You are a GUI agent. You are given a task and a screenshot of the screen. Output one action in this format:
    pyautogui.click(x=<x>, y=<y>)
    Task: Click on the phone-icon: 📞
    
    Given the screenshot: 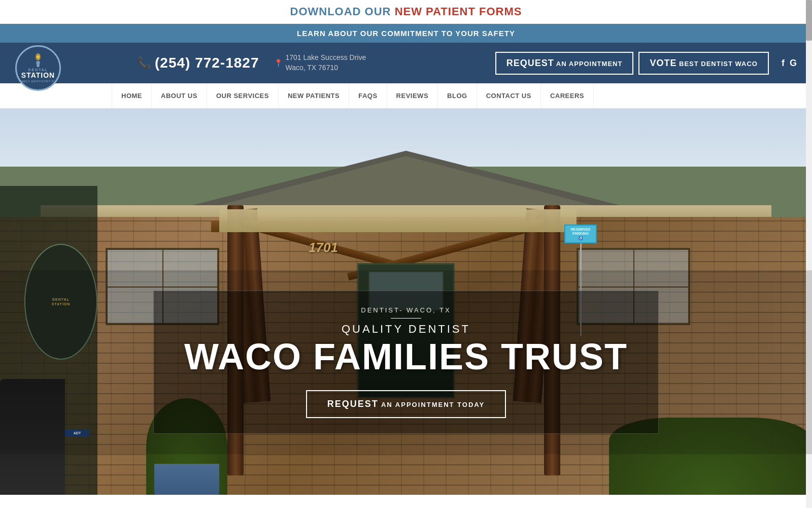 What is the action you would take?
    pyautogui.click(x=144, y=63)
    